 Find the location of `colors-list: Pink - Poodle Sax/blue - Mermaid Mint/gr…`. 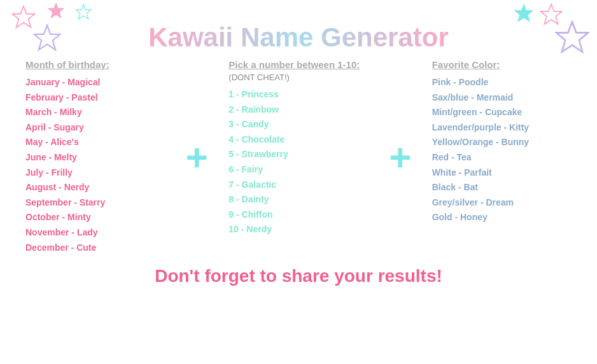

colors-list: Pink - Poodle Sax/blue - Mermaid Mint/gr… is located at coordinates (502, 150).